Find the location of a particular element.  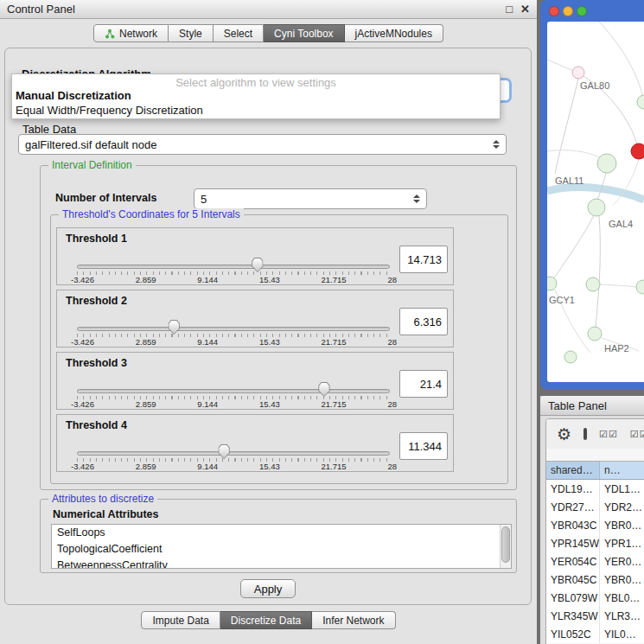

table-cell: YIL052C is located at coordinates (573, 634).